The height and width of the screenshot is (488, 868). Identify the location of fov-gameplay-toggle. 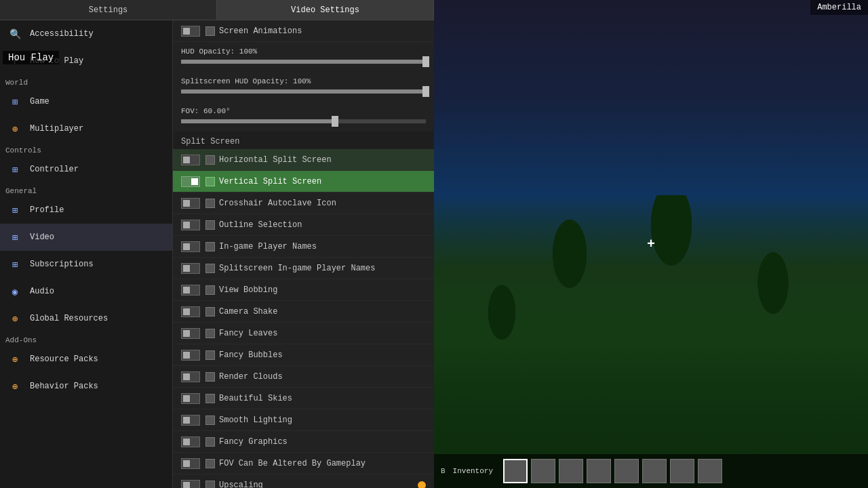
(191, 464).